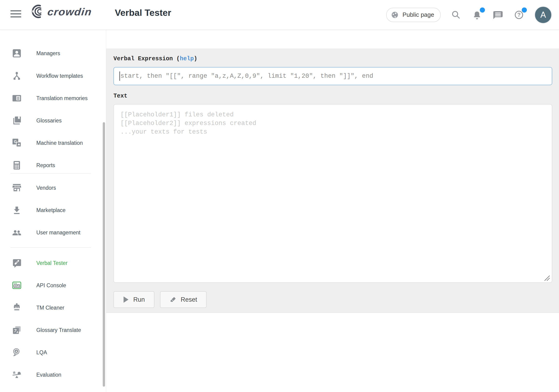 The height and width of the screenshot is (392, 559). Describe the element at coordinates (280, 15) in the screenshot. I see `top-bar: crowdin Verbal Tester Public page` at that location.